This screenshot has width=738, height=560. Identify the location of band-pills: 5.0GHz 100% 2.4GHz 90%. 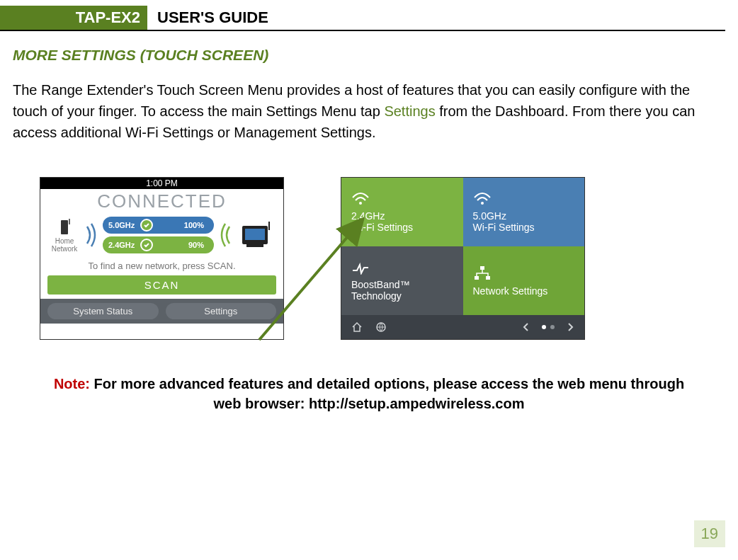
(159, 235).